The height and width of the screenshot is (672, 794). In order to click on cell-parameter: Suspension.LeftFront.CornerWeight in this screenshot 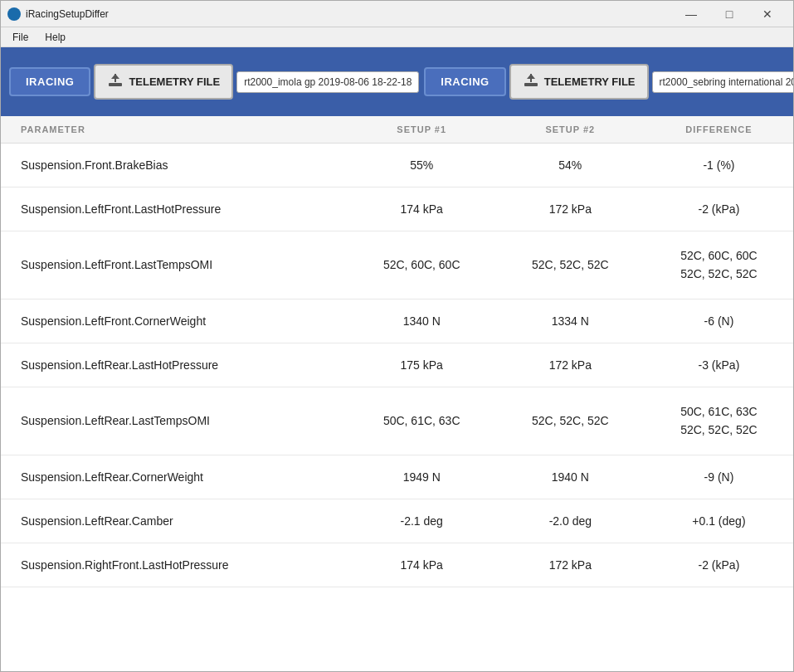, I will do `click(174, 320)`.